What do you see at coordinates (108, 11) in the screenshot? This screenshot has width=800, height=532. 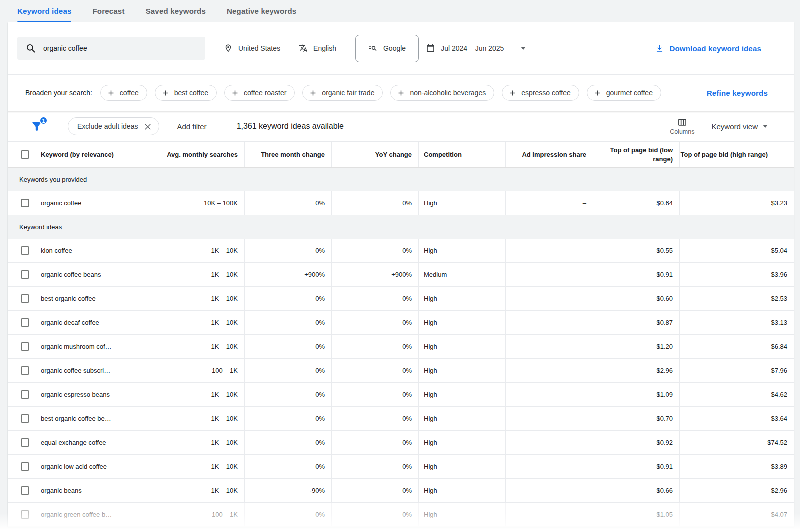 I see `tab-forecast: Forecast` at bounding box center [108, 11].